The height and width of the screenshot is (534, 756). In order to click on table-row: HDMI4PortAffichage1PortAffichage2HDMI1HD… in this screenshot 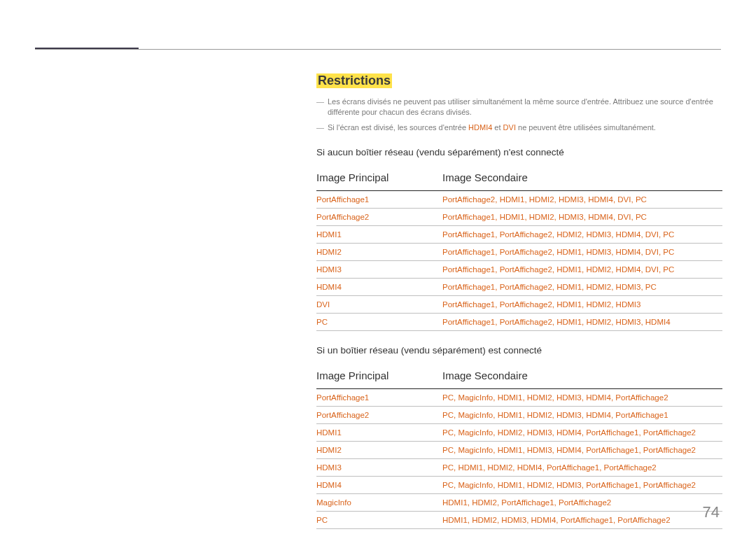, I will do `click(519, 287)`.